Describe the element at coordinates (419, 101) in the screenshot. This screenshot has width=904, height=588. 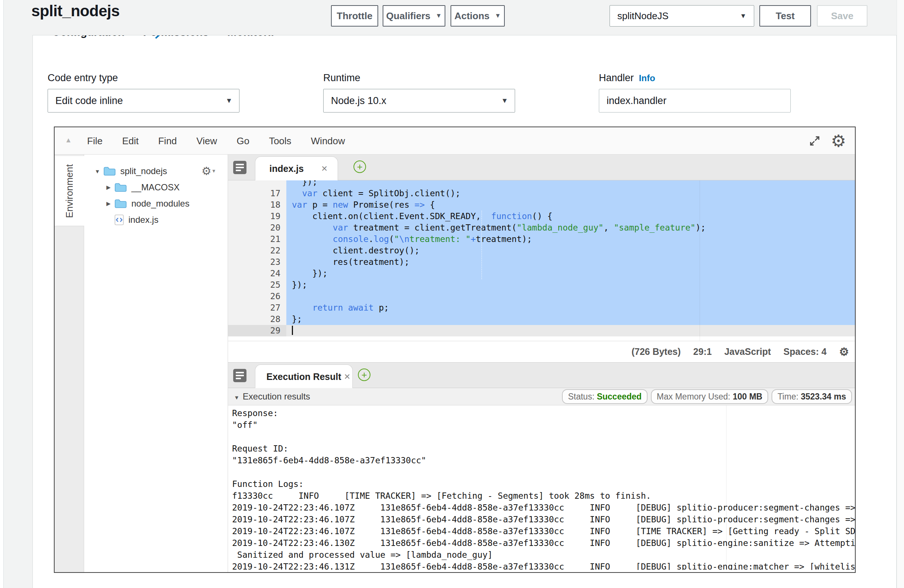
I see `runtime-select: Node.js 10.x ▼` at that location.